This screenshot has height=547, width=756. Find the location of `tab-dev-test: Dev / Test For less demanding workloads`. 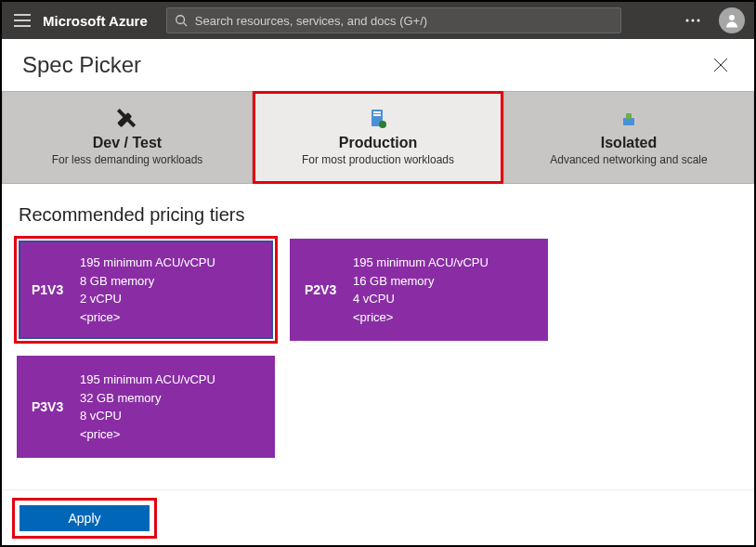

tab-dev-test: Dev / Test For less demanding workloads is located at coordinates (127, 137).